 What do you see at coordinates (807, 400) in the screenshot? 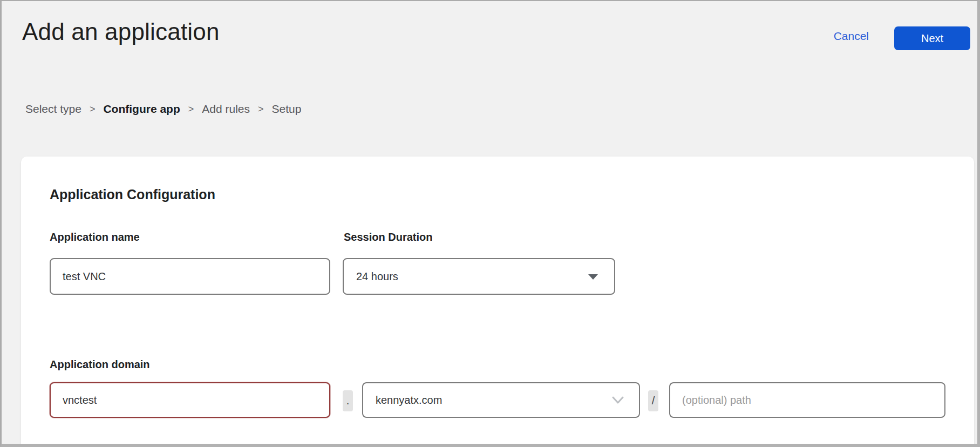
I see `path-input` at bounding box center [807, 400].